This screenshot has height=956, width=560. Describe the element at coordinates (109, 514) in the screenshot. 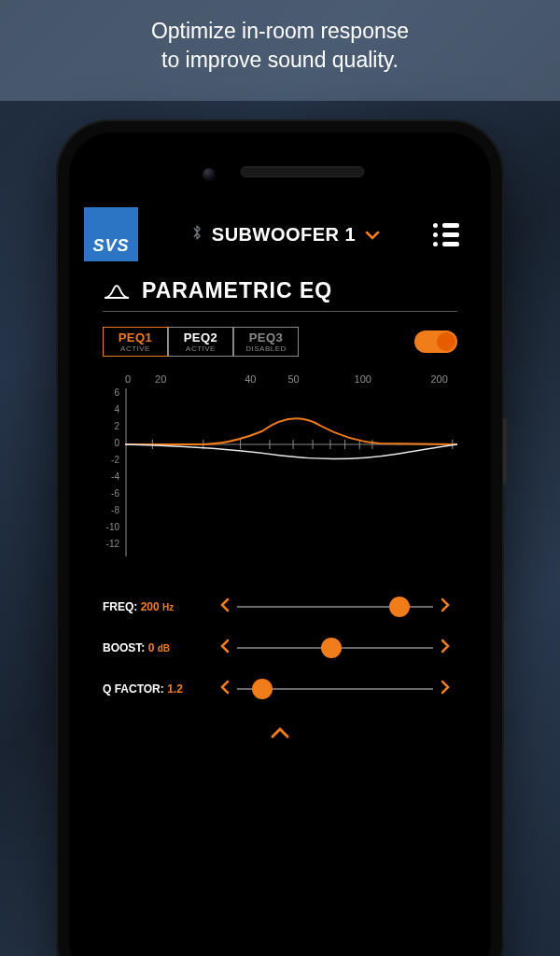

I see `y-tick: -8` at that location.